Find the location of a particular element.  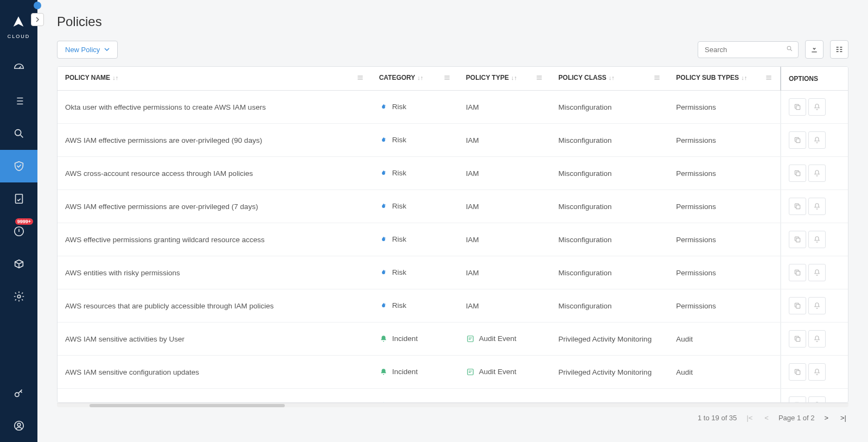

table-row: AWS entities with risky permissionsRiskI… is located at coordinates (452, 273).